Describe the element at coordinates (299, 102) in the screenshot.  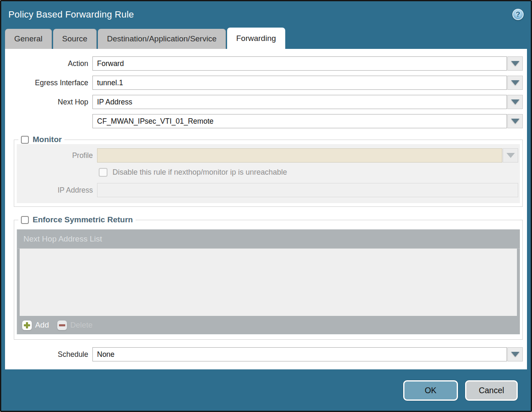
I see `next-hop-type-select: IP Address` at that location.